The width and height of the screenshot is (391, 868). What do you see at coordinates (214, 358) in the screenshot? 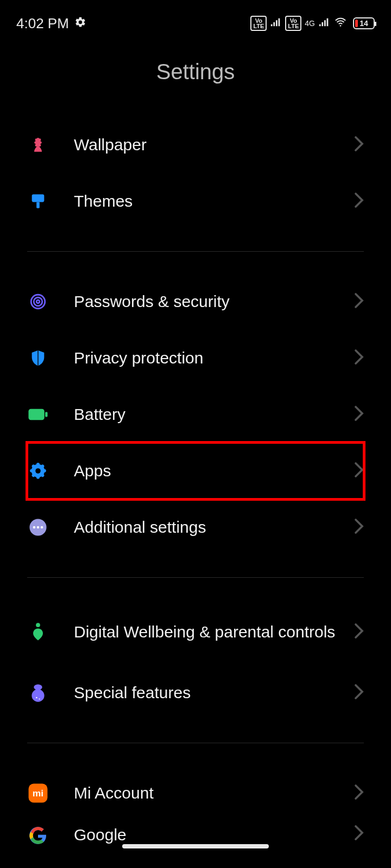
I see `settings-item-label: Privacy protection` at bounding box center [214, 358].